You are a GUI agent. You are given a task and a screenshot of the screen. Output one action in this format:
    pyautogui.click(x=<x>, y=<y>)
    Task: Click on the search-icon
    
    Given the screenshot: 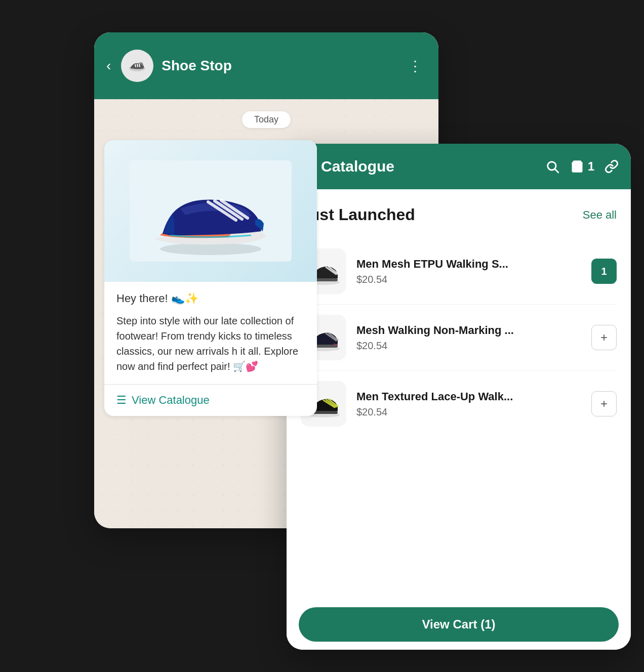 What is the action you would take?
    pyautogui.click(x=552, y=166)
    